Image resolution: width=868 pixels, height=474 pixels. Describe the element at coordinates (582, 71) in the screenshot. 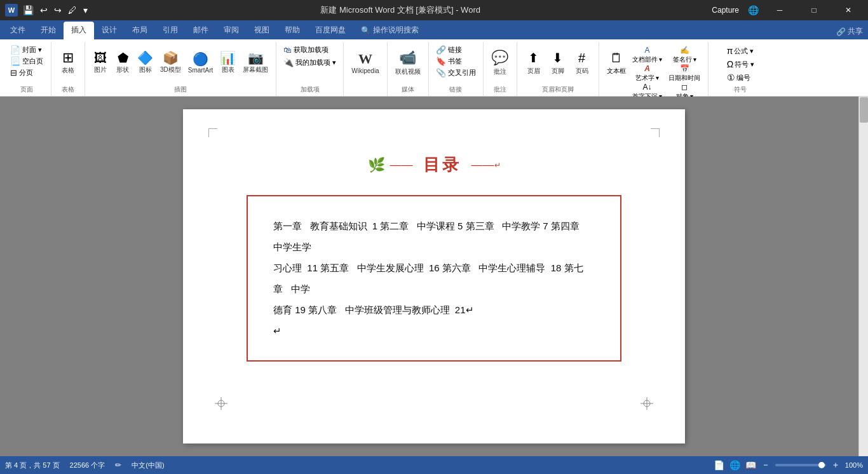

I see `page-number-label: 页码` at that location.